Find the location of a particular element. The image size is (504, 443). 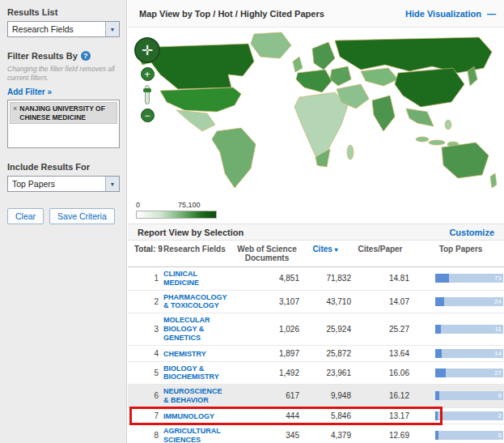

include-results-value: Top Papers is located at coordinates (34, 184).